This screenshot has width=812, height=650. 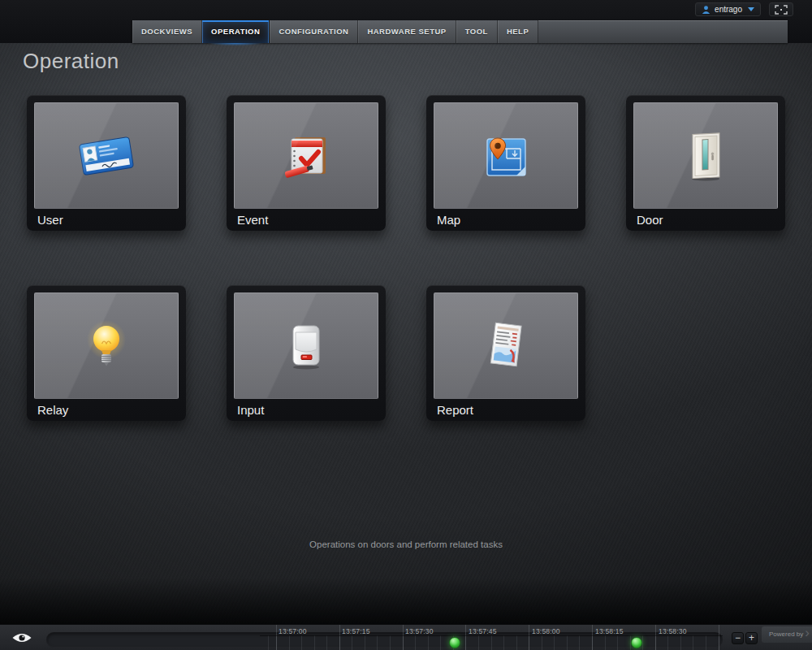 What do you see at coordinates (106, 346) in the screenshot?
I see `light-bulb-icon` at bounding box center [106, 346].